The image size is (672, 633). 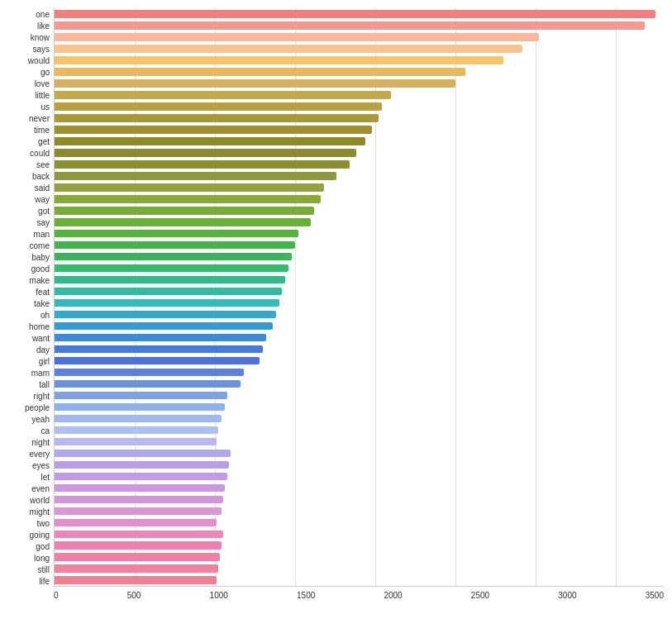 What do you see at coordinates (31, 361) in the screenshot?
I see `y-label: girl` at bounding box center [31, 361].